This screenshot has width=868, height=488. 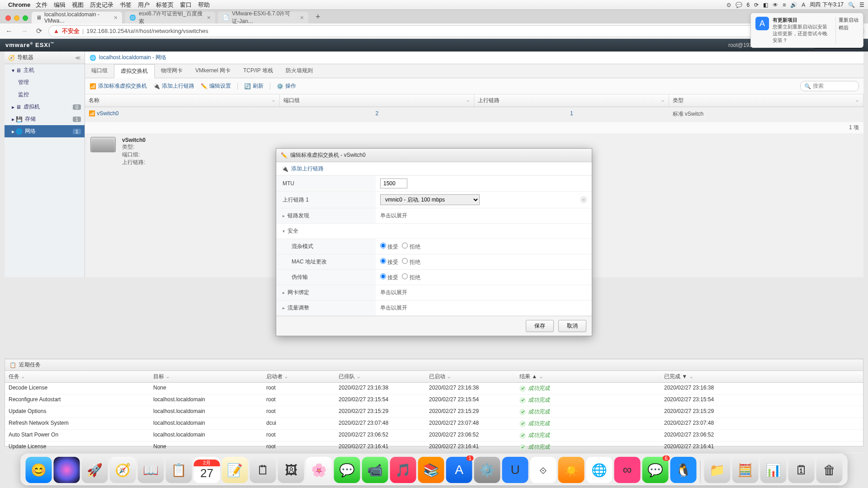 What do you see at coordinates (434, 365) in the screenshot?
I see `tasks-header: 📋 近期任务` at bounding box center [434, 365].